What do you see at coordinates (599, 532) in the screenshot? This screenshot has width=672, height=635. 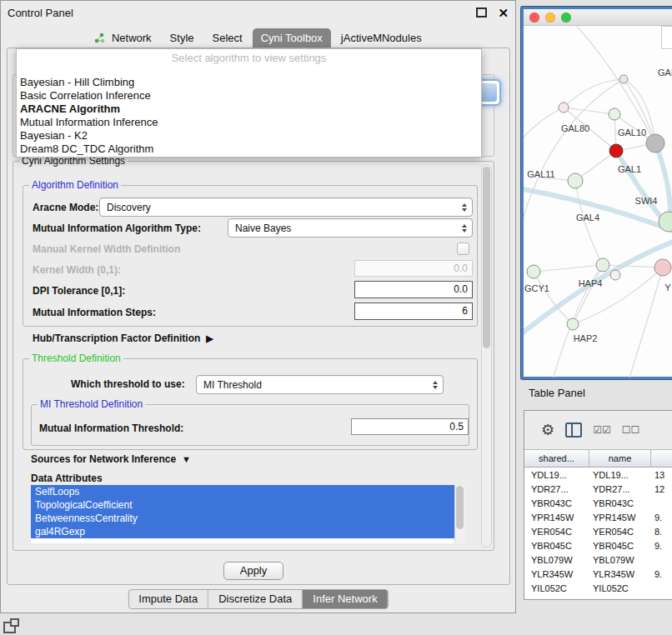 I see `table-row: YER054CYER054C8.` at bounding box center [599, 532].